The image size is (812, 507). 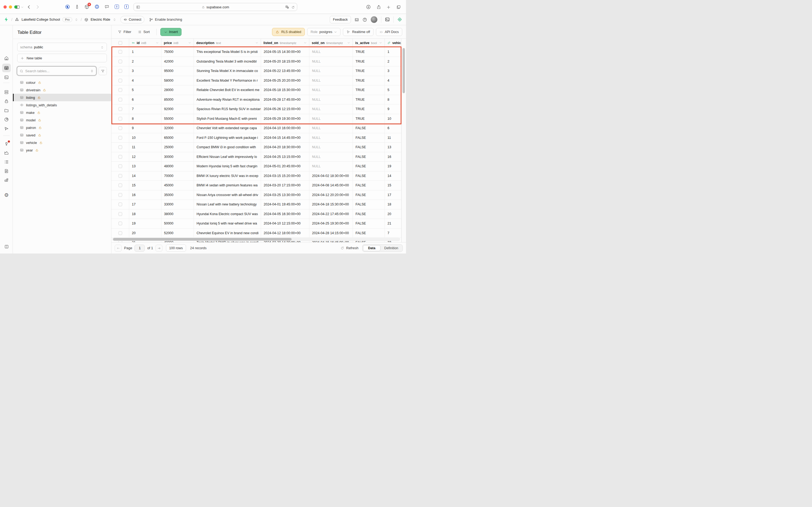 What do you see at coordinates (393, 157) in the screenshot?
I see `cell-vehic: 16` at bounding box center [393, 157].